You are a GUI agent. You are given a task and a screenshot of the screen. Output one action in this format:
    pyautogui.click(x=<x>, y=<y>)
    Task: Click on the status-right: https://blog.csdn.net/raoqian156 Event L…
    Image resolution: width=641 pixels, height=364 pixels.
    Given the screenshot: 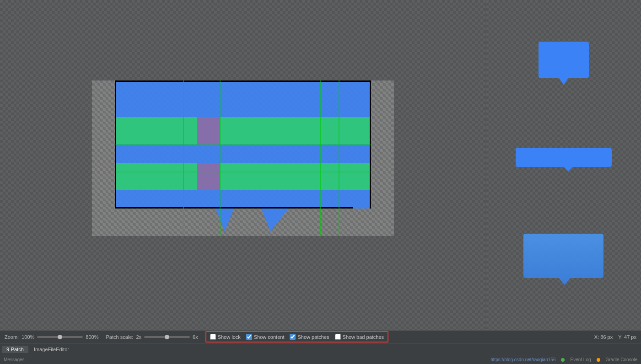 What is the action you would take?
    pyautogui.click(x=564, y=359)
    